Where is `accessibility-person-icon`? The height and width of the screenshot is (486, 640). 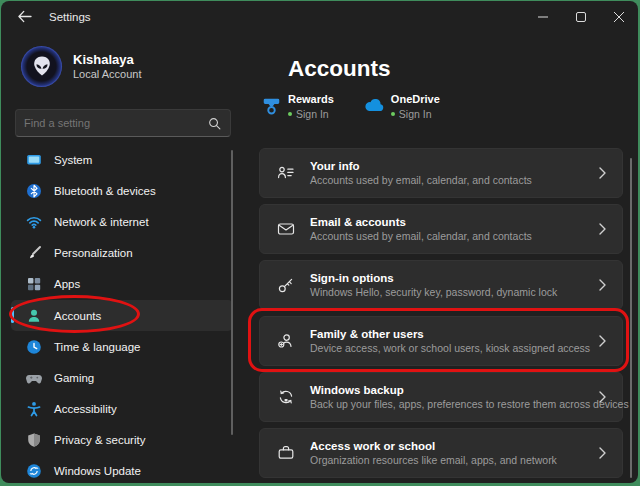
accessibility-person-icon is located at coordinates (34, 409).